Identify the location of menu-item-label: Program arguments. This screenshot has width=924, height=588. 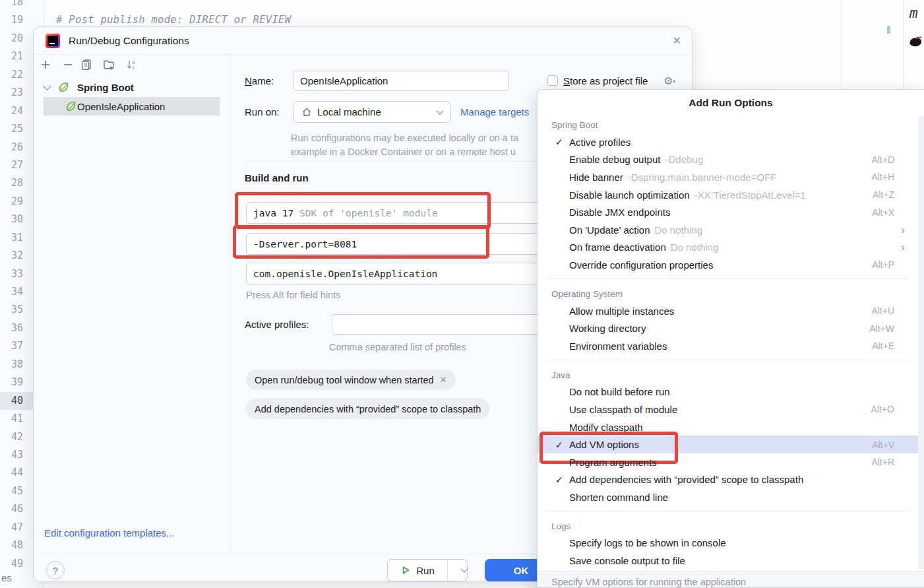
(613, 462).